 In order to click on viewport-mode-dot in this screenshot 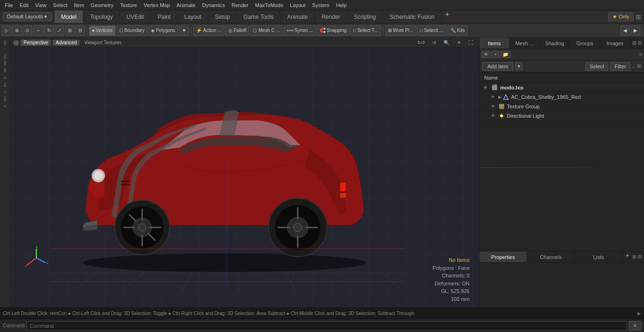, I will do `click(16, 43)`.